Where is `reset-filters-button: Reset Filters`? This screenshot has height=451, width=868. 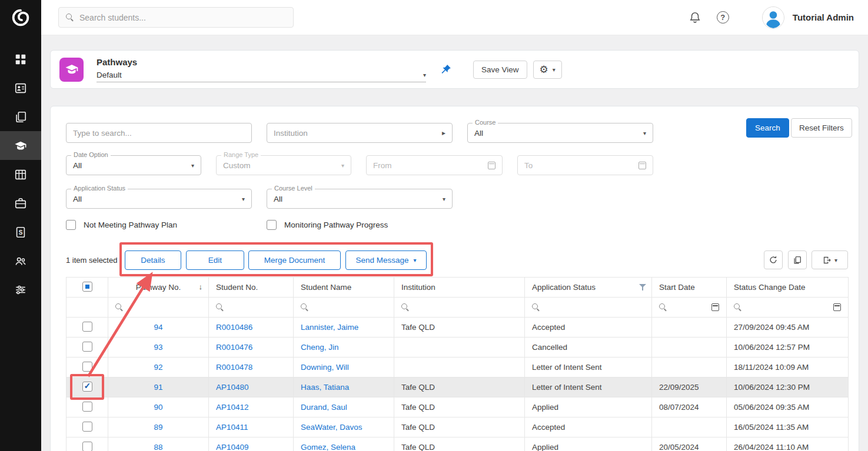
reset-filters-button: Reset Filters is located at coordinates (822, 128).